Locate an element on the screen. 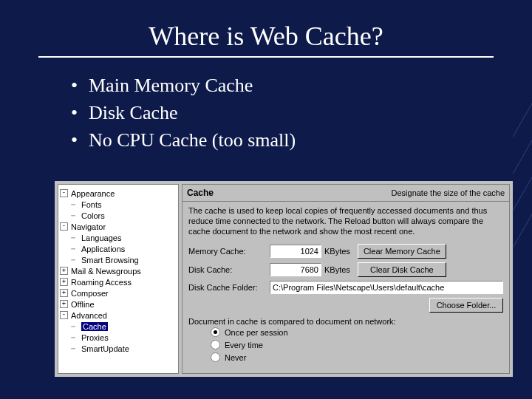 The image size is (532, 399). tree-node-smart-browsing: ⋯ Smart Browsing is located at coordinates (118, 260).